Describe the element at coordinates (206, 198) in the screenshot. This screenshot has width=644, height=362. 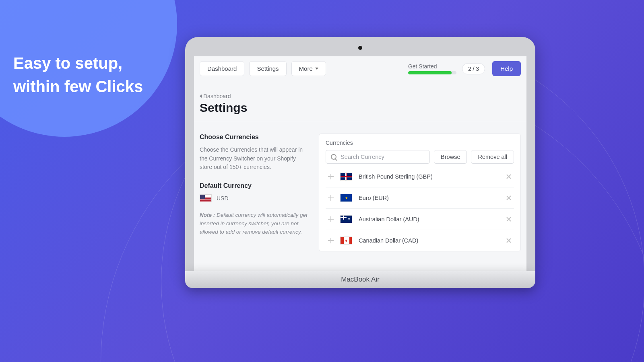
I see `us-flag-icon` at that location.